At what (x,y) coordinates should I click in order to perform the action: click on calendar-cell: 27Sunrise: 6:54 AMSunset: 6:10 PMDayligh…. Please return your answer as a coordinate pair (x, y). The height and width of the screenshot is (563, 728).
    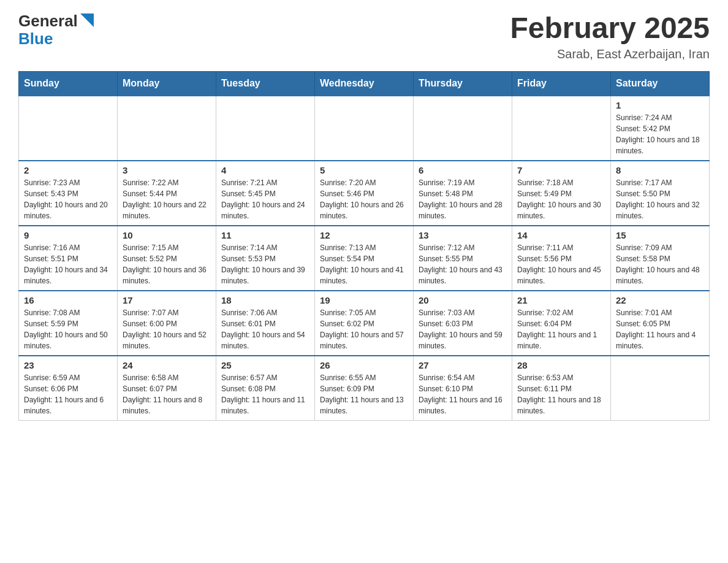
    Looking at the image, I should click on (463, 388).